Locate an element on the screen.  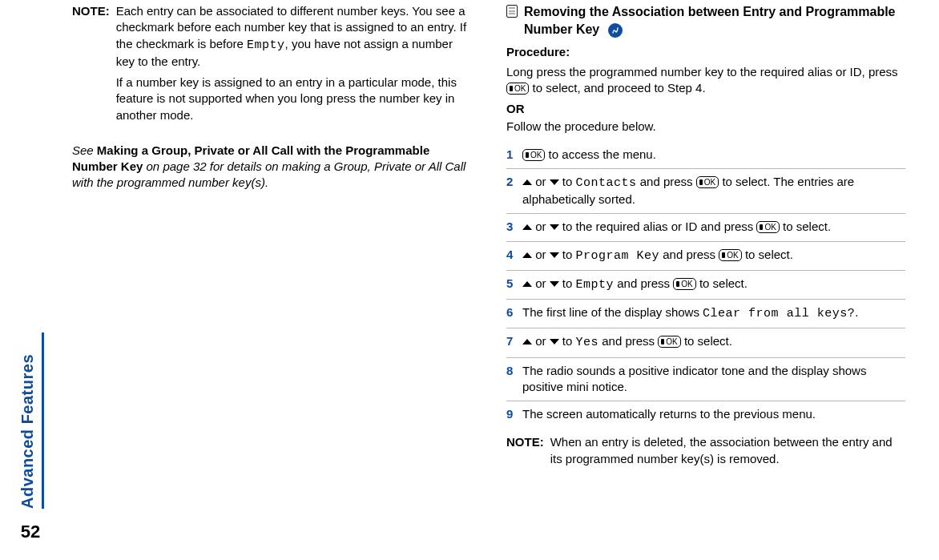
step-1: 1 OK to access the menu. is located at coordinates (706, 155).